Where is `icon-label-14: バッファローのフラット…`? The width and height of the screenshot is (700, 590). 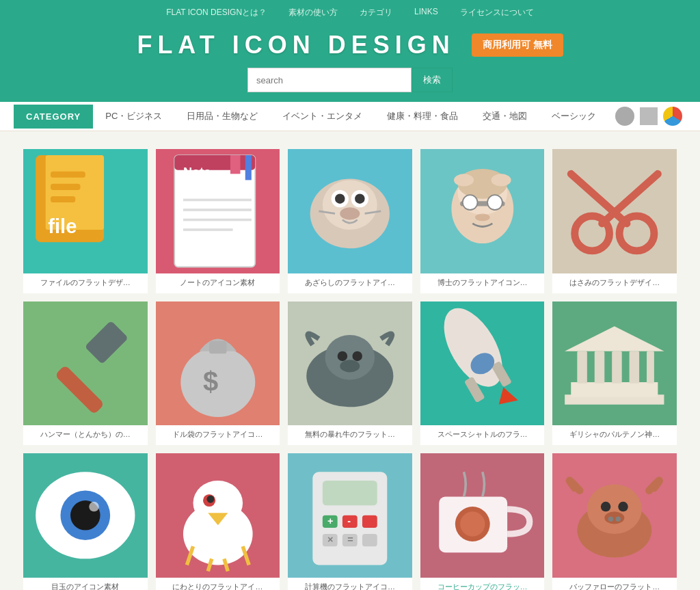
icon-label-14: バッファローのフラット… is located at coordinates (615, 584).